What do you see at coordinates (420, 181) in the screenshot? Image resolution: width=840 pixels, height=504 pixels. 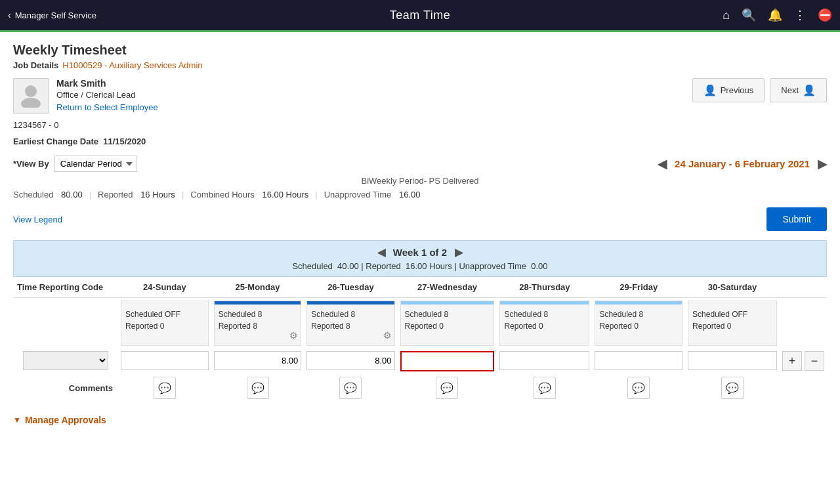 I see `period-sub-info: BiWeekly Period- PS Delivered` at bounding box center [420, 181].